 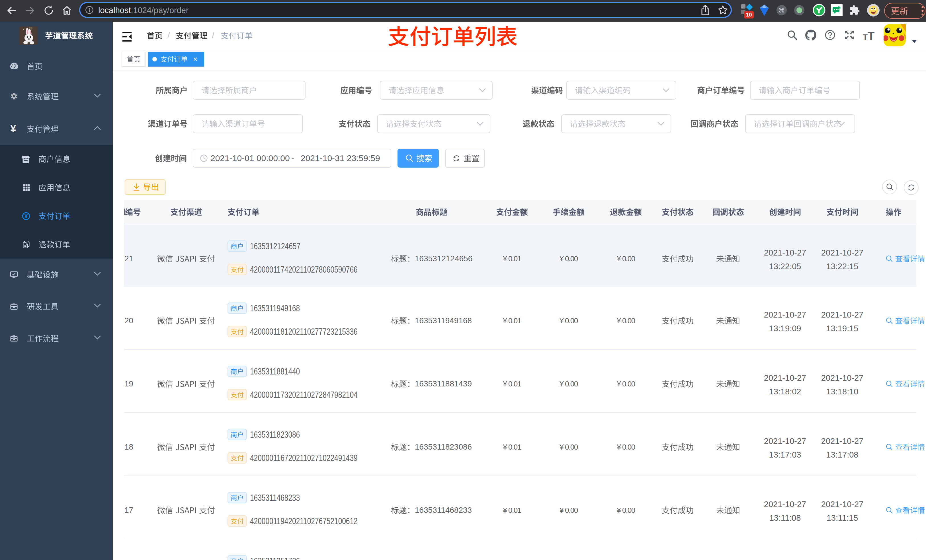 I want to click on svg-text: 10, so click(x=749, y=15).